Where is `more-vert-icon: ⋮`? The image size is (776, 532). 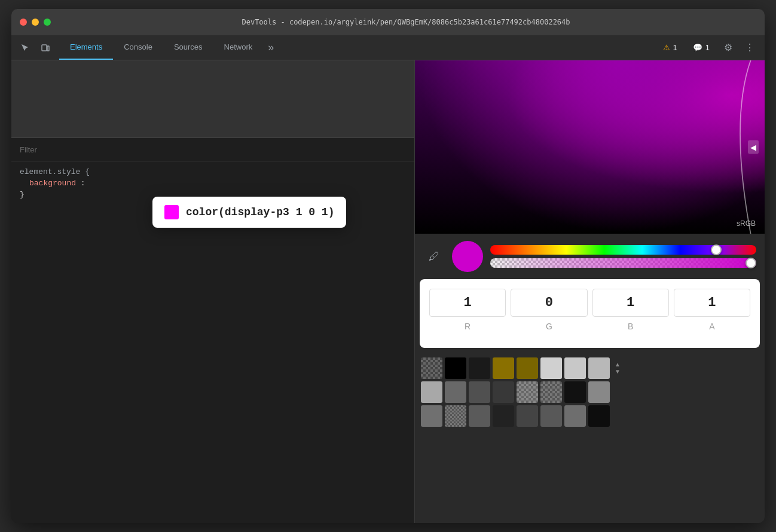
more-vert-icon: ⋮ is located at coordinates (750, 48).